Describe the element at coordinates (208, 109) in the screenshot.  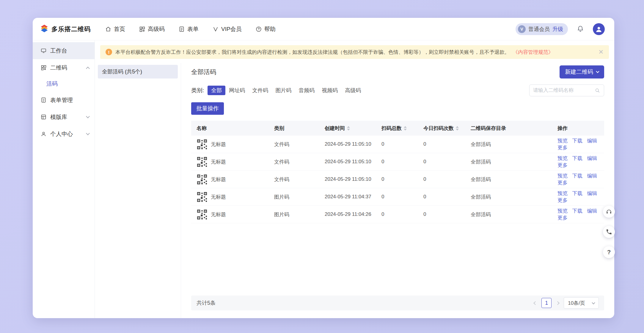
I see `batch-operation-button: 批量操作` at that location.